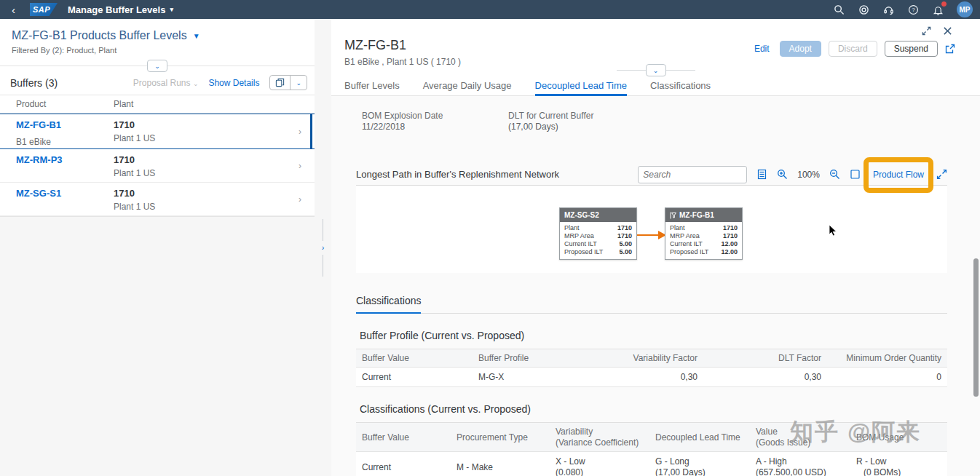  Describe the element at coordinates (280, 83) in the screenshot. I see `copy-icon` at that location.